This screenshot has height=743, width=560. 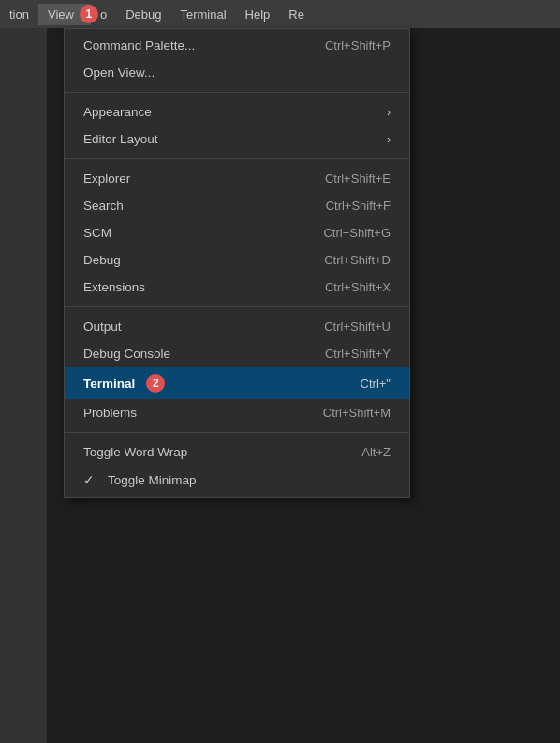 I want to click on menubar-label-view: View, so click(x=61, y=15).